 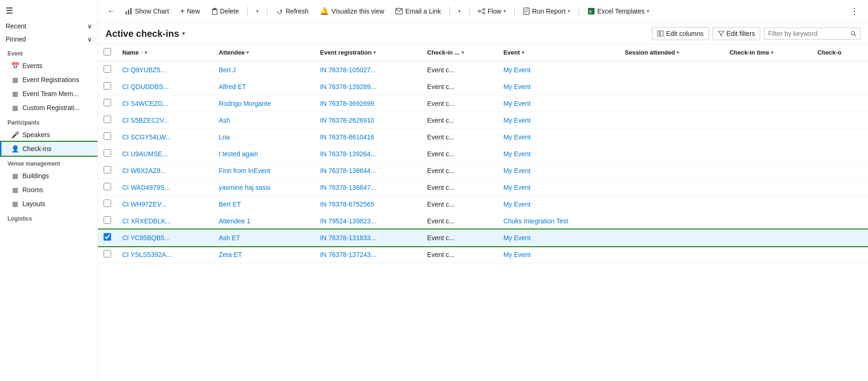 I want to click on row-attendee: Finn from InEvent, so click(x=264, y=171).